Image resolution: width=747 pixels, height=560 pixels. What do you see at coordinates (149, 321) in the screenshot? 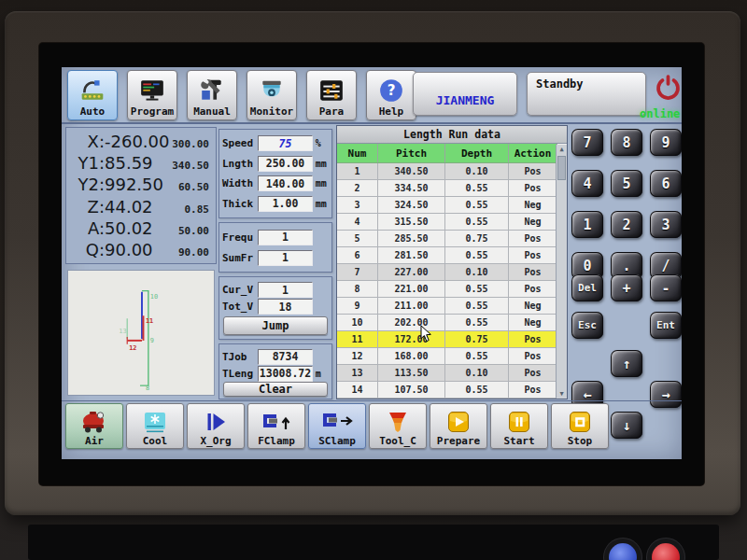
I see `svg-text: 11` at bounding box center [149, 321].